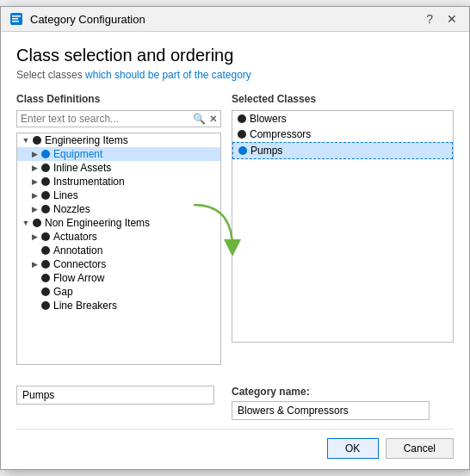  Describe the element at coordinates (72, 209) in the screenshot. I see `tree-label-nozzles: Nozzles` at that location.